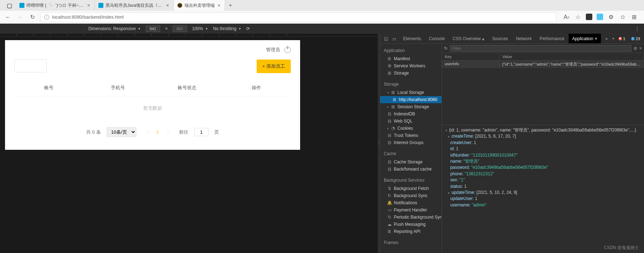 This screenshot has width=644, height=253. I want to click on item-trust-tokens: ⊟Trust Tokens, so click(411, 135).